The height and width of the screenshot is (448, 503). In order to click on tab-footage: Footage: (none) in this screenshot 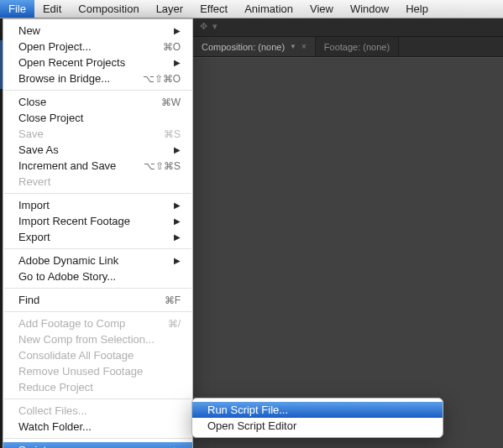, I will do `click(358, 47)`.